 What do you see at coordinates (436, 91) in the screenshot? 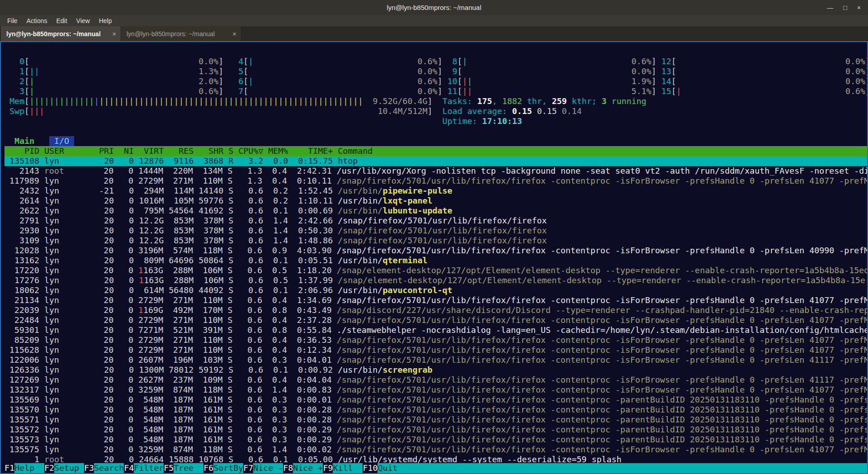
I see `cpu-line-4: 3[|0.6%]7[0.0%]11[||5.1%]15[|0.6%]` at bounding box center [436, 91].